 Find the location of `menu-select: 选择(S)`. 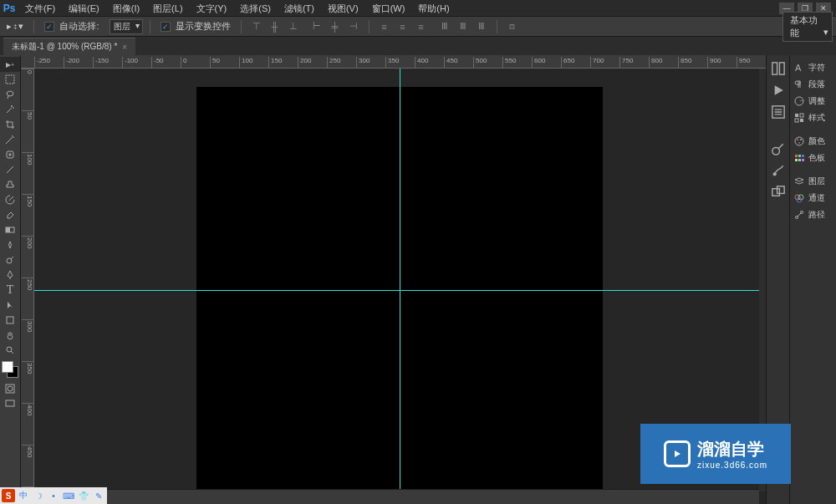

menu-select: 选择(S) is located at coordinates (256, 8).